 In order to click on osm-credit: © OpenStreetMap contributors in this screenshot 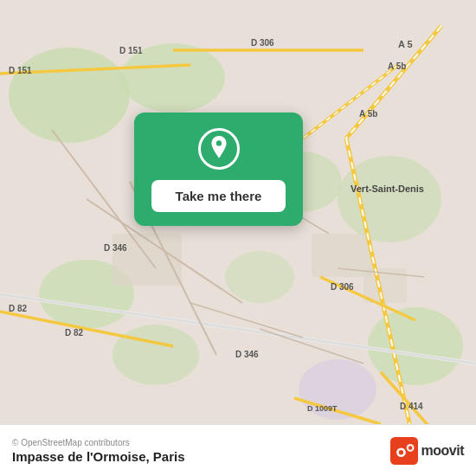, I will do `click(99, 443)`.